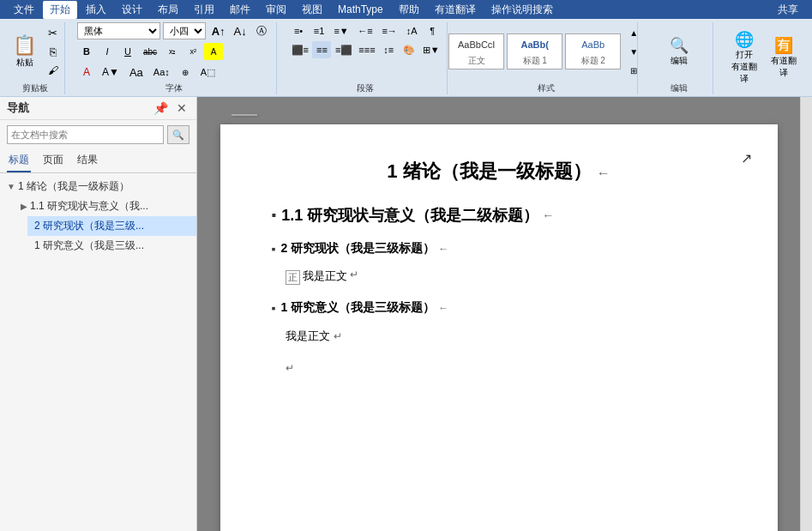 The width and height of the screenshot is (812, 531). What do you see at coordinates (389, 31) in the screenshot?
I see `increase-indent-button: ≡→` at bounding box center [389, 31].